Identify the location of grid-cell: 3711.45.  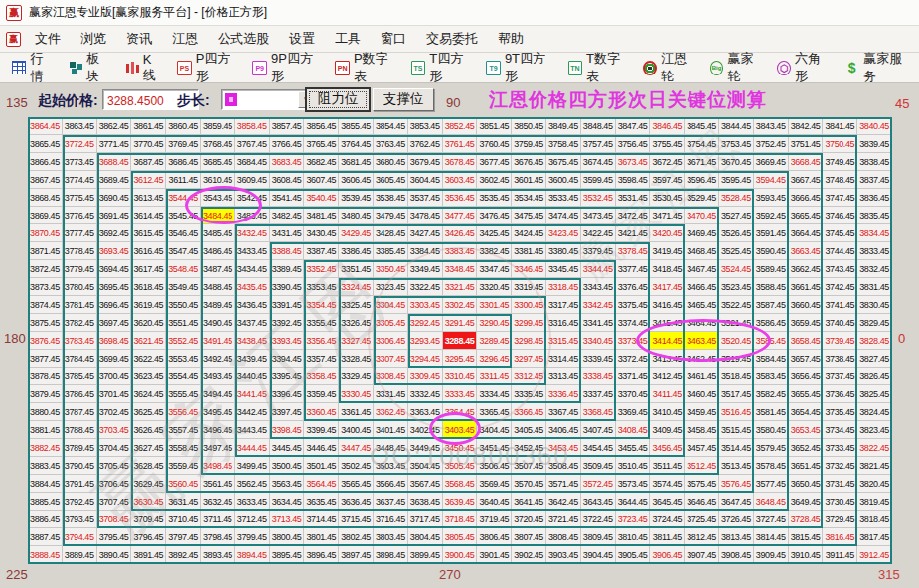
(219, 519).